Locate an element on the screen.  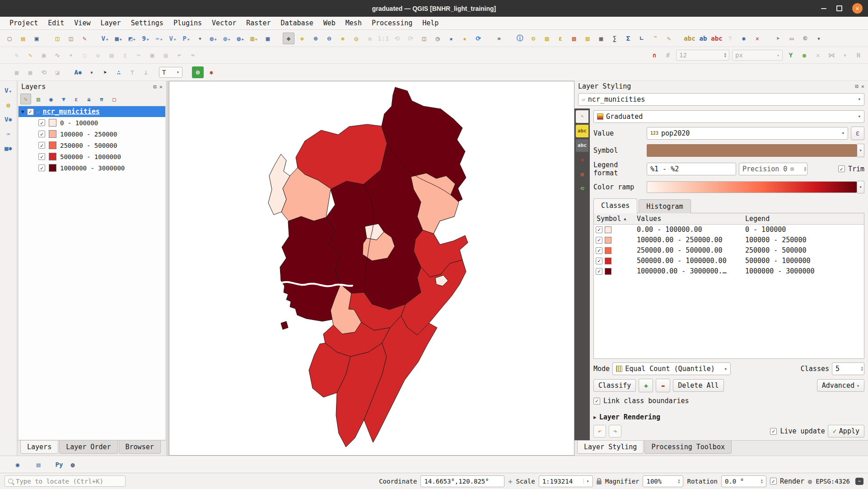
save-layer-edits-icon: ▣ is located at coordinates (44, 55).